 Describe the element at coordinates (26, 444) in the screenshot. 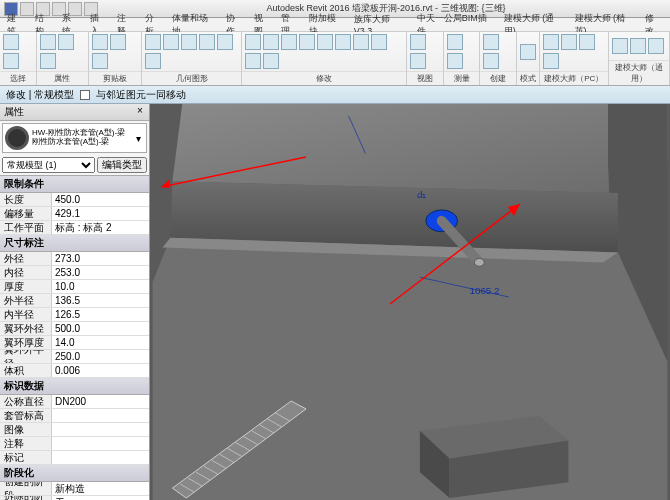

I see `prop-key: 注释` at that location.